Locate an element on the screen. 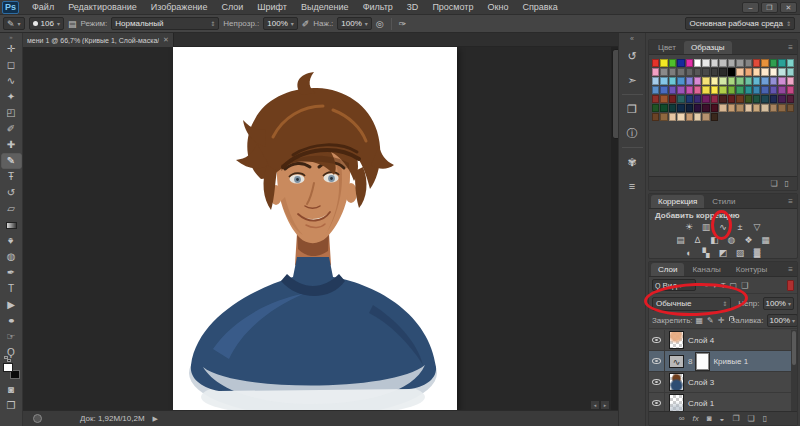  ellipse-shape-tool: ● is located at coordinates (12, 321).